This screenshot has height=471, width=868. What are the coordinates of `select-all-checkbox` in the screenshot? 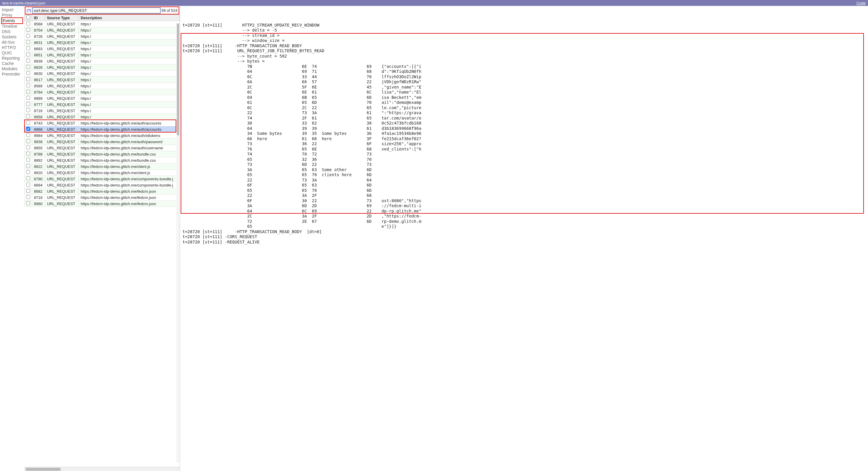 It's located at (28, 18).